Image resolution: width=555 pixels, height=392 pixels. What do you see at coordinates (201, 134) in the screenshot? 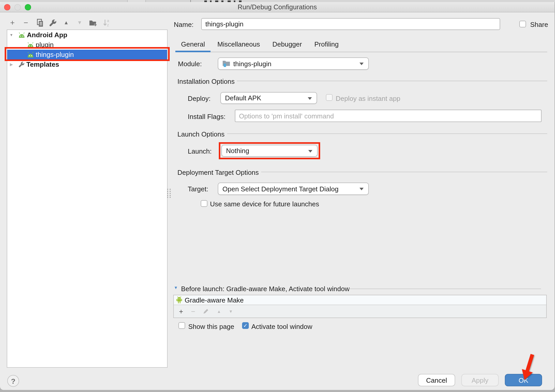
I see `launch-options-title: Launch Options` at bounding box center [201, 134].